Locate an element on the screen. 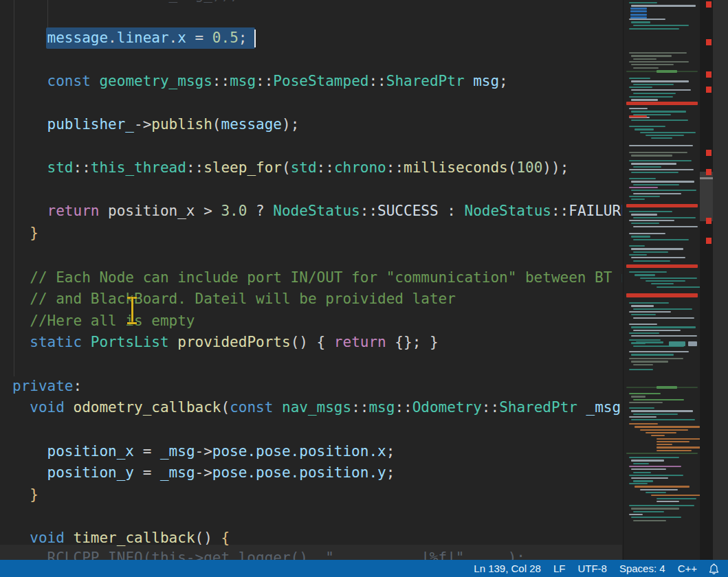 This screenshot has width=728, height=577. code-line: const geometry_msgs::msg::PoseStamped::S… is located at coordinates (260, 81).